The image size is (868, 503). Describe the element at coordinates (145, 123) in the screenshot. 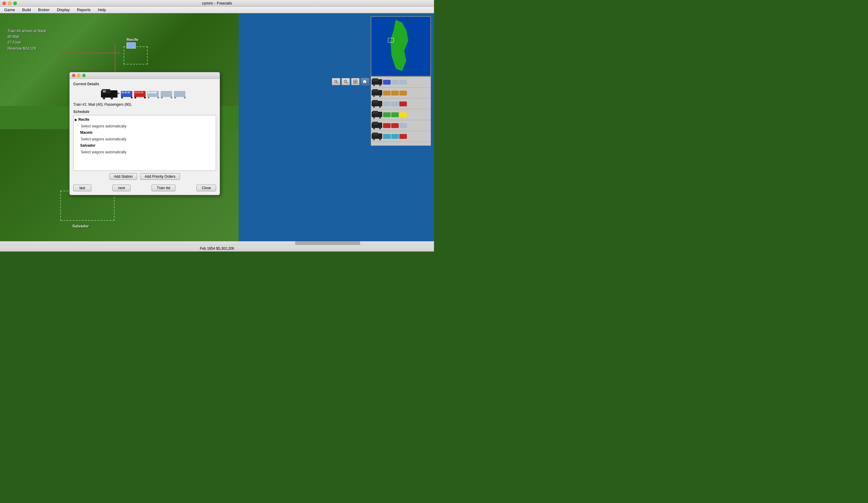

I see `schedule-entry-recife: ▶ Recife Select wagons automatically` at that location.